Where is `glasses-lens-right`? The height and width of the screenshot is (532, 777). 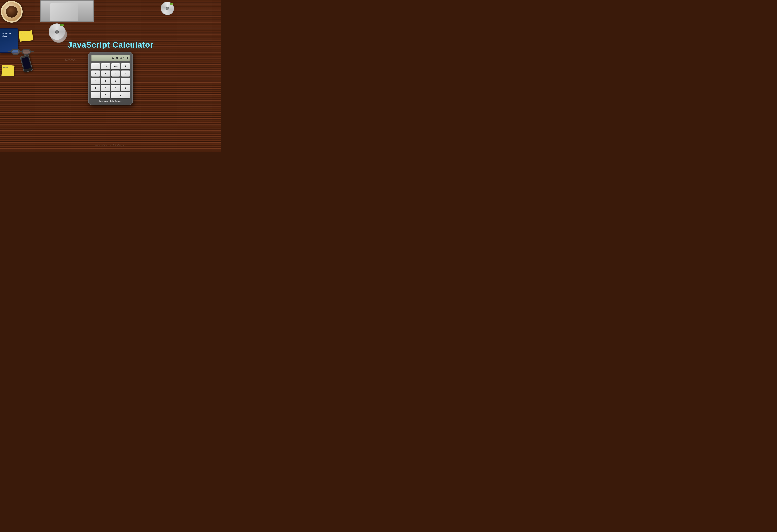
glasses-lens-right is located at coordinates (26, 51).